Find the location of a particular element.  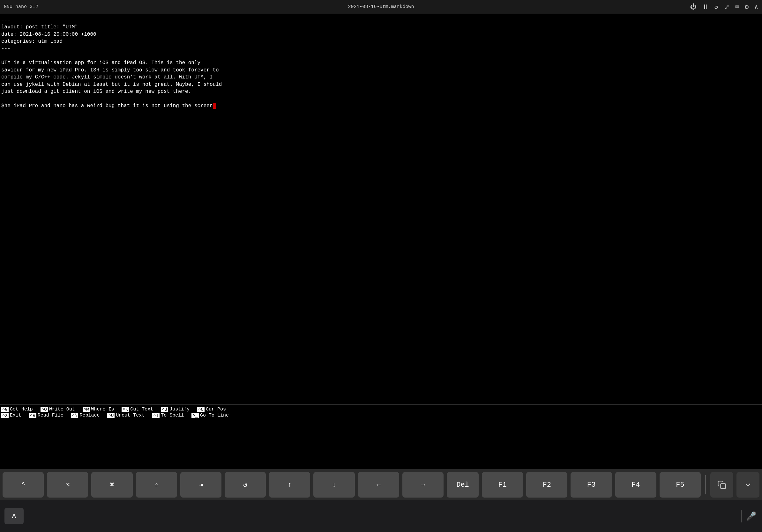

key-ctrl-t: ^T is located at coordinates (156, 416).